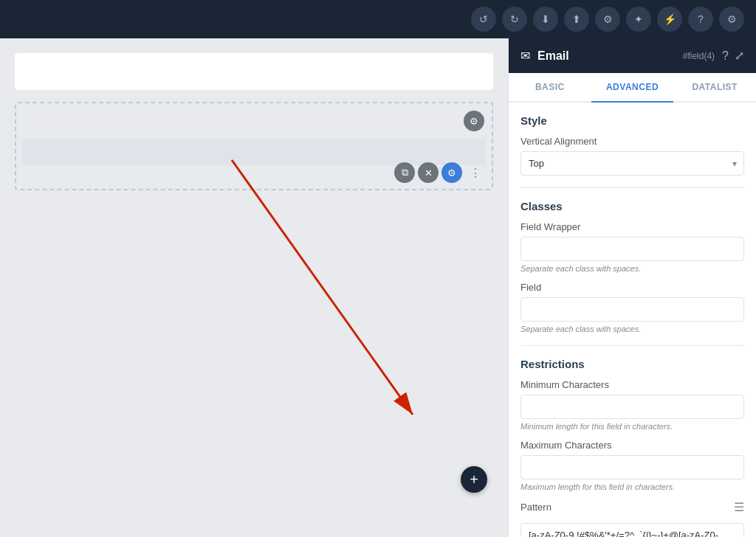 The image size is (756, 537). I want to click on pattern-header: Pattern ☰, so click(632, 507).